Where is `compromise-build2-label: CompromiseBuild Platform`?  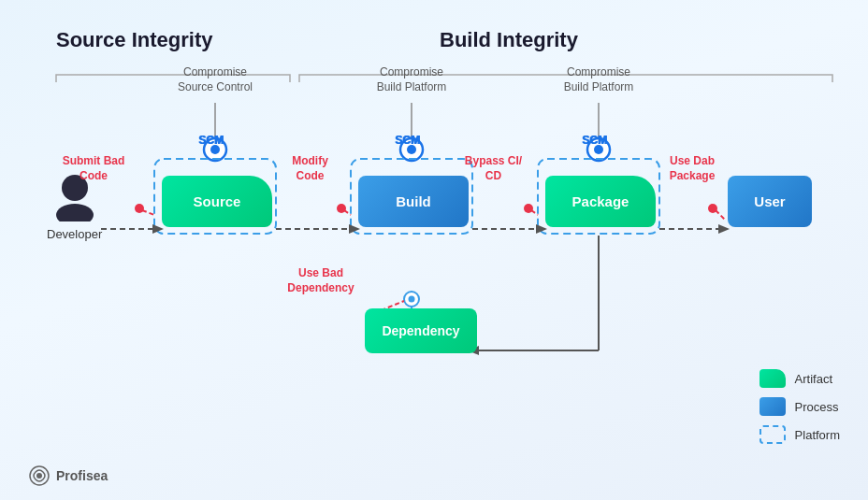
compromise-build2-label: CompromiseBuild Platform is located at coordinates (599, 80).